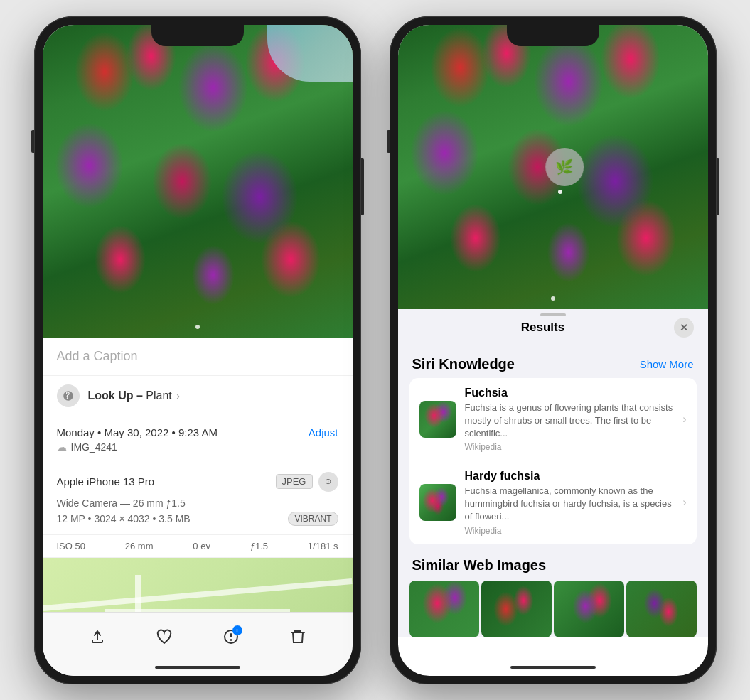 This screenshot has height=700, width=750. Describe the element at coordinates (198, 440) in the screenshot. I see `metadata-section: Monday • May 30, 2022 • 9:23 AM Adjust ☁…` at that location.